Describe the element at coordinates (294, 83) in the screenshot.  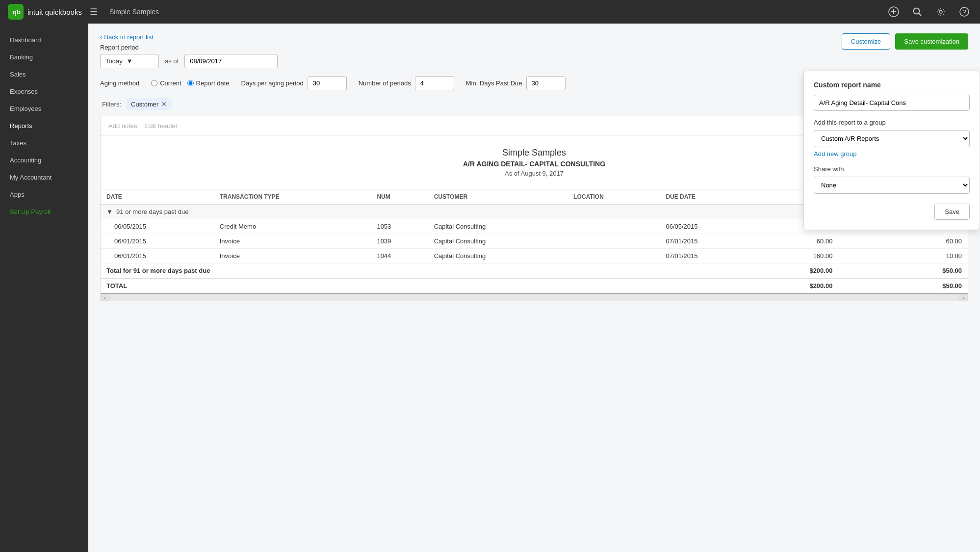
I see `days-per-period-group: Days per aging period` at that location.